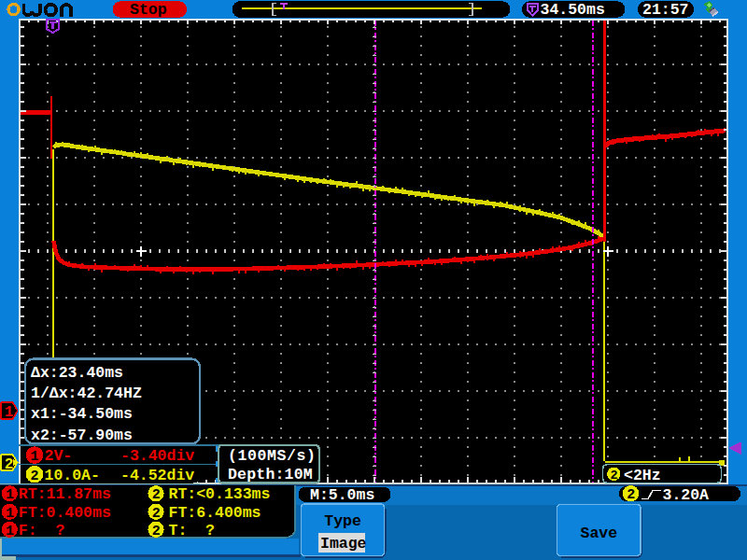 This screenshot has width=747, height=560. Describe the element at coordinates (273, 455) in the screenshot. I see `svg-text: (100MS/s)` at that location.